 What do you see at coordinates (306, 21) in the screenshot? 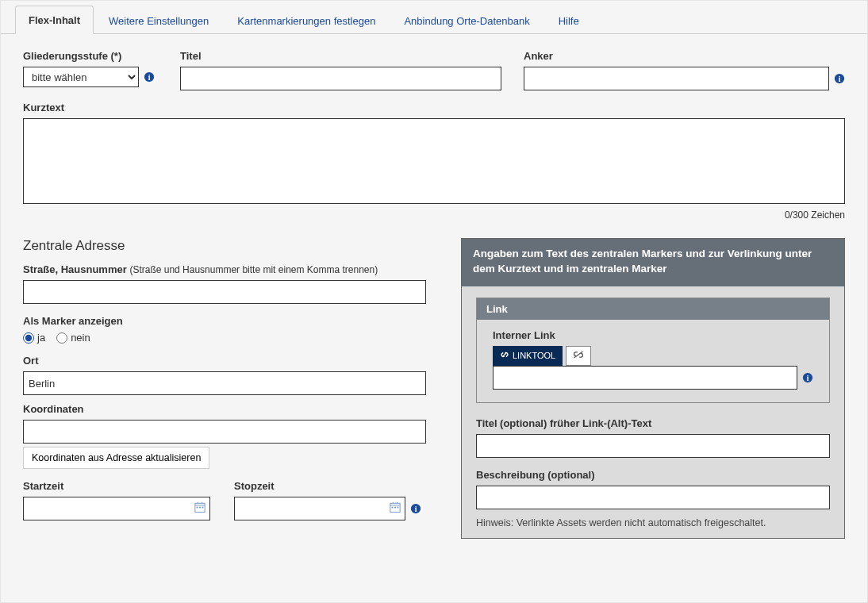
I see `tab-kartenmarkierungen: Kartenmarkierungen festlegen` at bounding box center [306, 21].